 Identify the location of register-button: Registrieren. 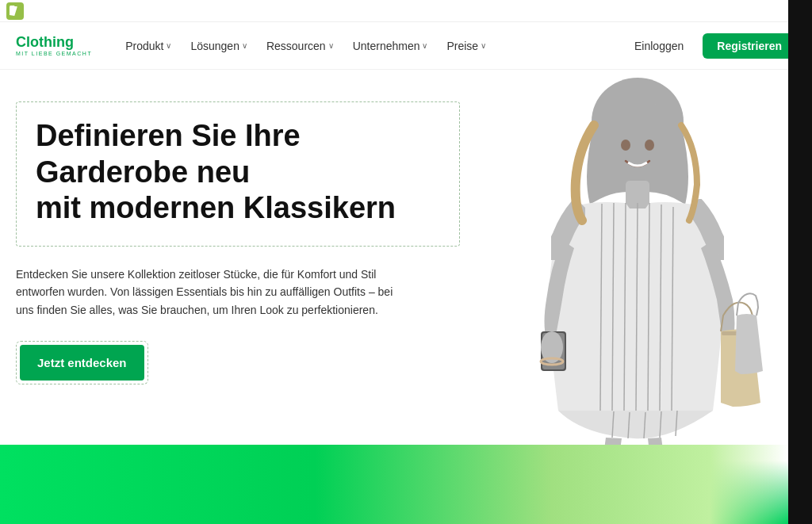
(749, 46).